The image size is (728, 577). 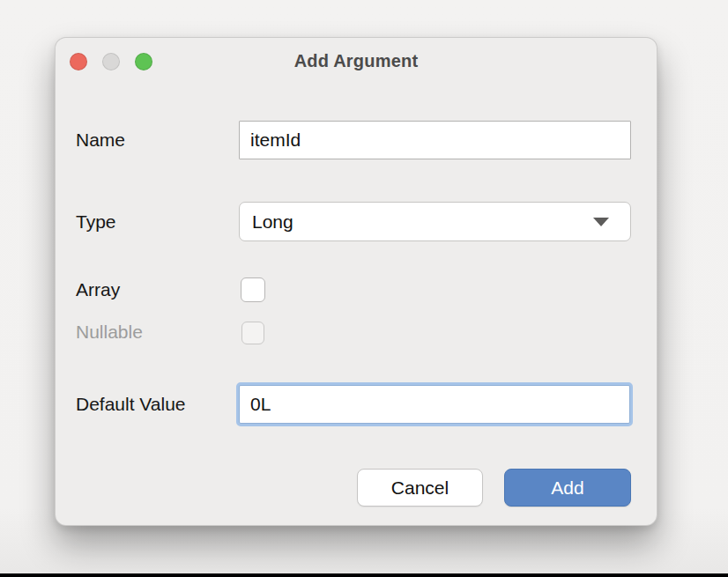 What do you see at coordinates (253, 290) in the screenshot?
I see `array-checkbox` at bounding box center [253, 290].